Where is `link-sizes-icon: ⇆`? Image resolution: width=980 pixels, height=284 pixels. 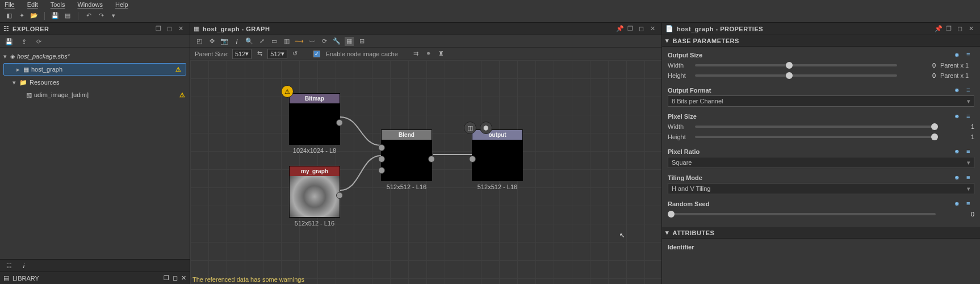
link-sizes-icon: ⇆ is located at coordinates (259, 54).